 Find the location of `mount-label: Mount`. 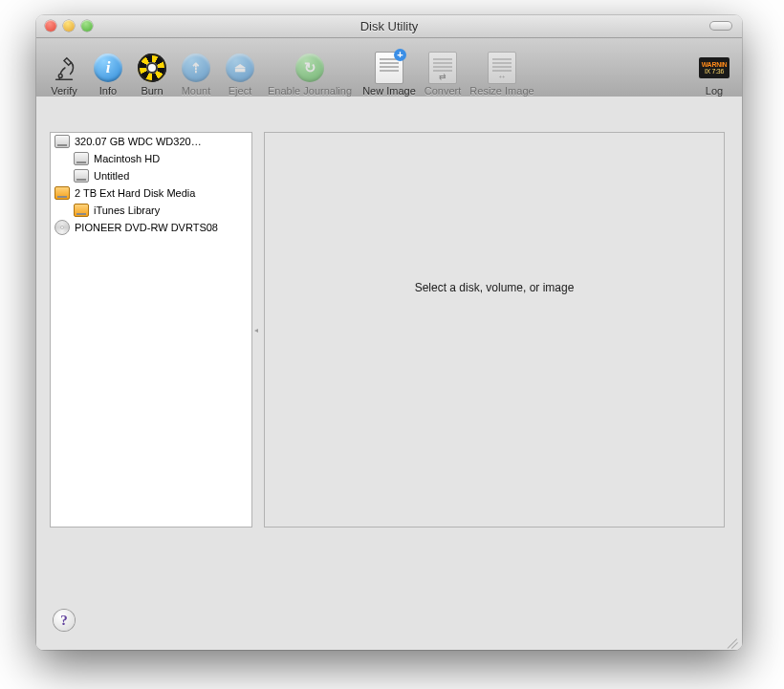

mount-label: Mount is located at coordinates (197, 91).